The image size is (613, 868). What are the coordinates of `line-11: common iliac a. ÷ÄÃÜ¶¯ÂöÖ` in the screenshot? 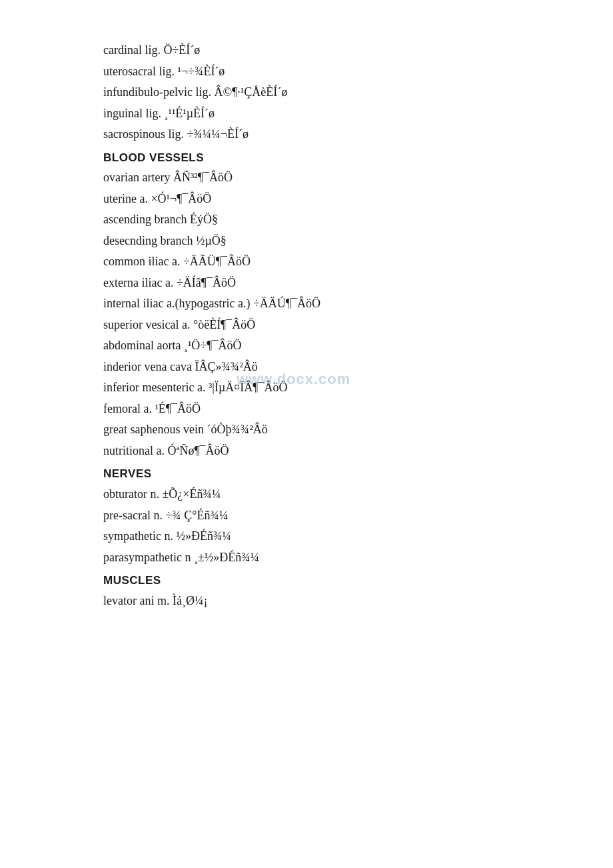 It's located at (332, 262).